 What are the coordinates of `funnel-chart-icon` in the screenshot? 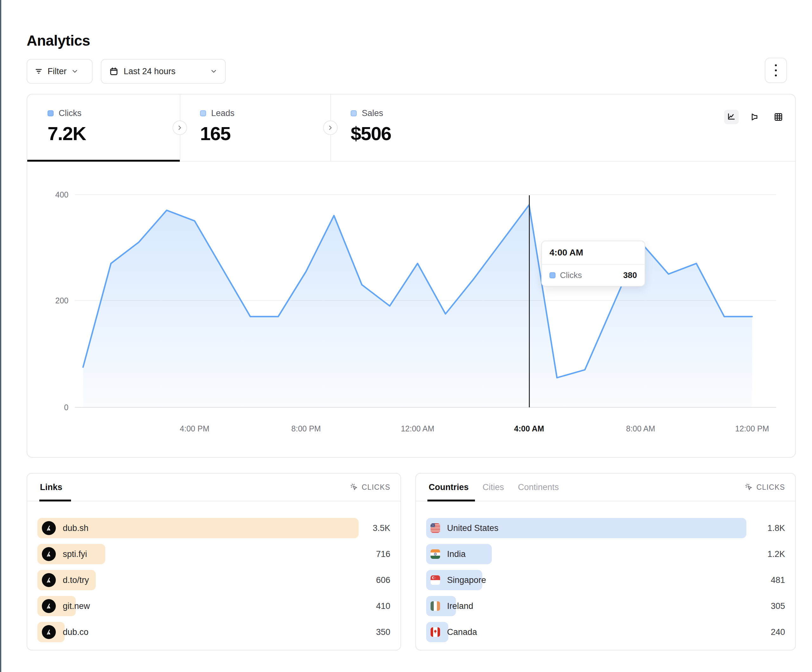 It's located at (755, 117).